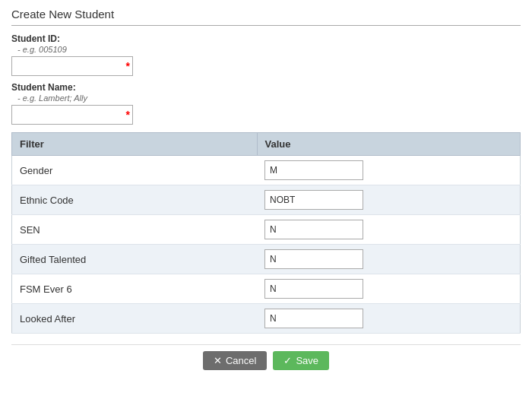 The image size is (532, 399). Describe the element at coordinates (266, 26) in the screenshot. I see `title-divider` at that location.